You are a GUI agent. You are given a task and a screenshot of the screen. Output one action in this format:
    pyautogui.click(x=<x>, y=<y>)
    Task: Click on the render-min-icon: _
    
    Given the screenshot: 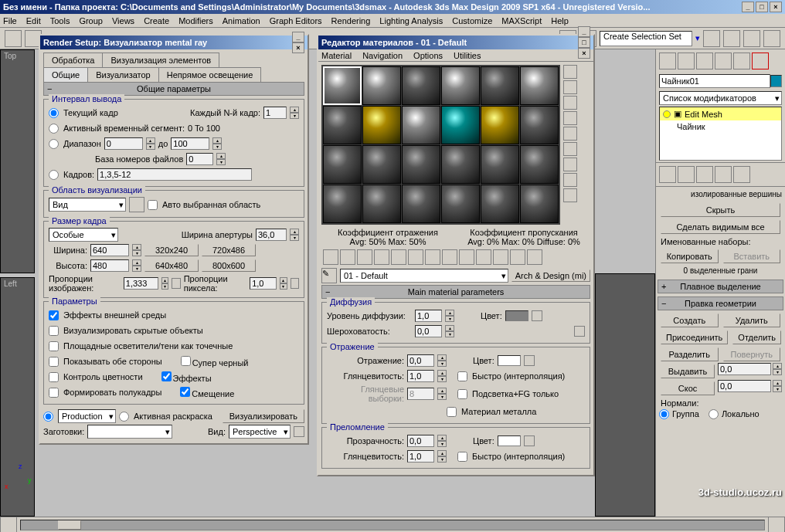 What is the action you would take?
    pyautogui.click(x=298, y=37)
    